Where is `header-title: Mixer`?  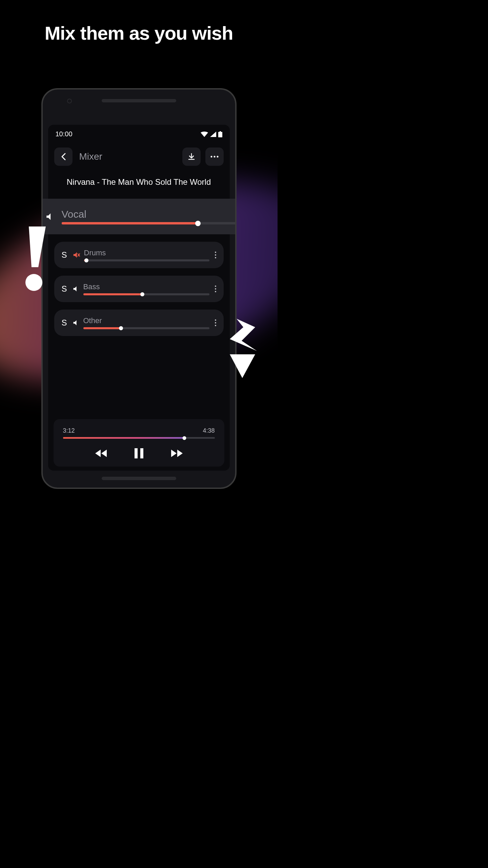
header-title: Mixer is located at coordinates (127, 157).